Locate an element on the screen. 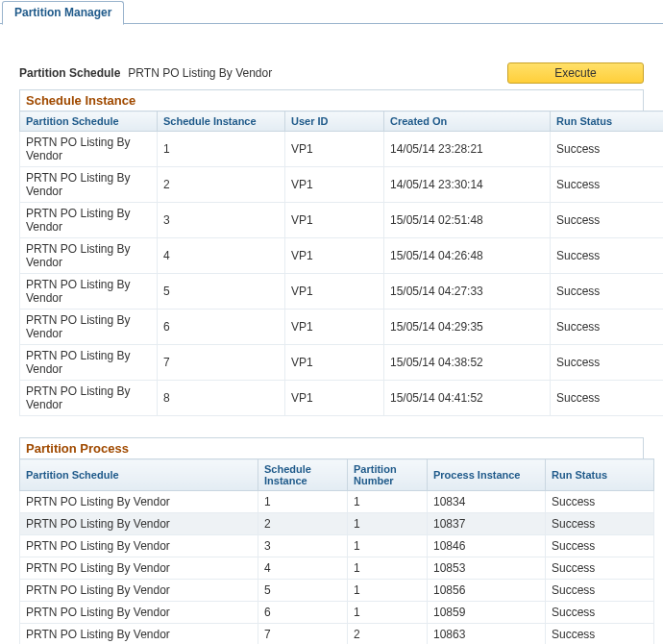 The width and height of the screenshot is (663, 644). schedule-instance-title: Schedule Instance is located at coordinates (332, 100).